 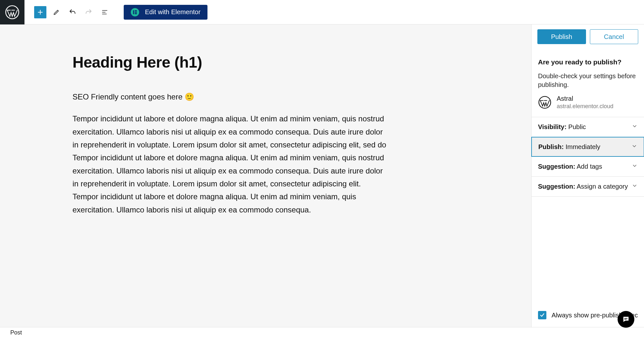 I want to click on editor-toolbar: Edit with Elementor, so click(x=322, y=12).